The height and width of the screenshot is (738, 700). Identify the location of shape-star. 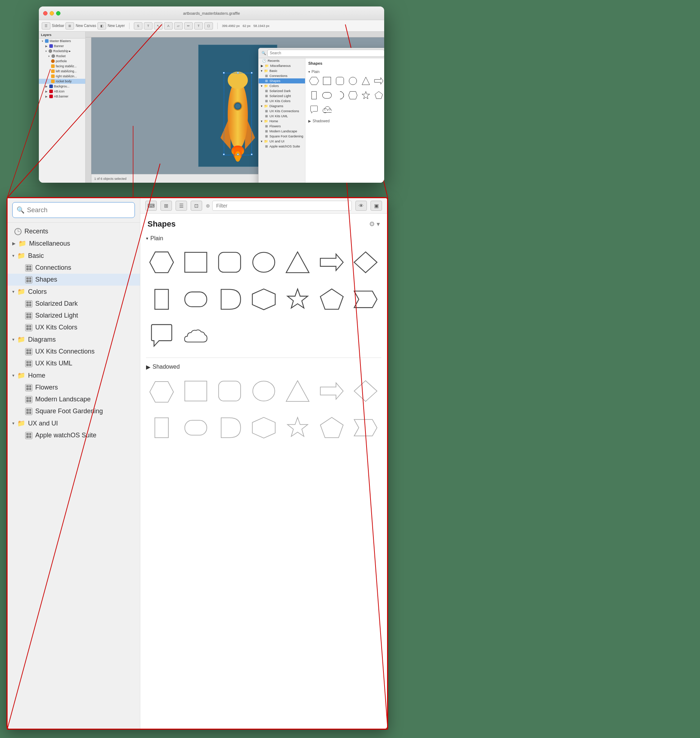
(366, 96).